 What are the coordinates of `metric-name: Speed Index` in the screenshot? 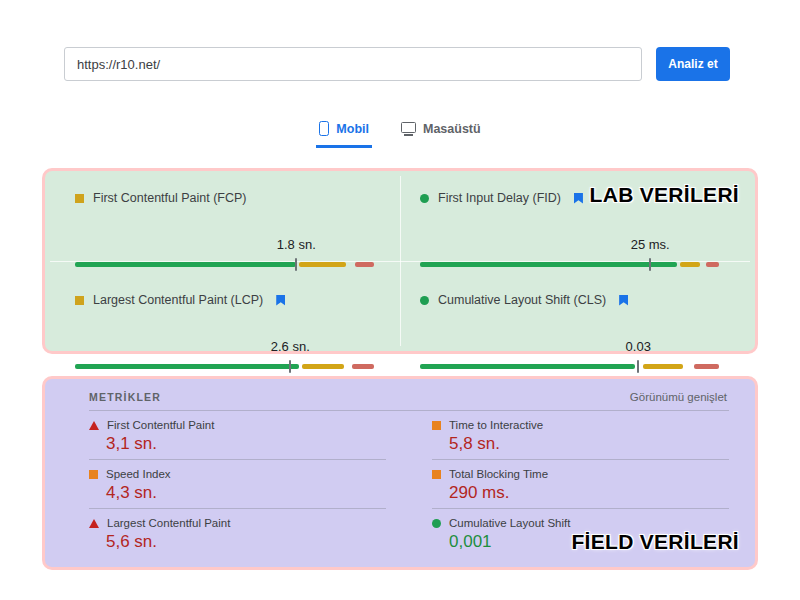 It's located at (138, 474).